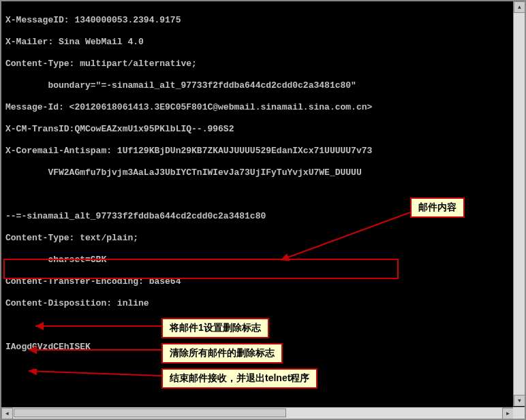  I want to click on callout-dele: 将邮件1设置删除标志, so click(215, 328).